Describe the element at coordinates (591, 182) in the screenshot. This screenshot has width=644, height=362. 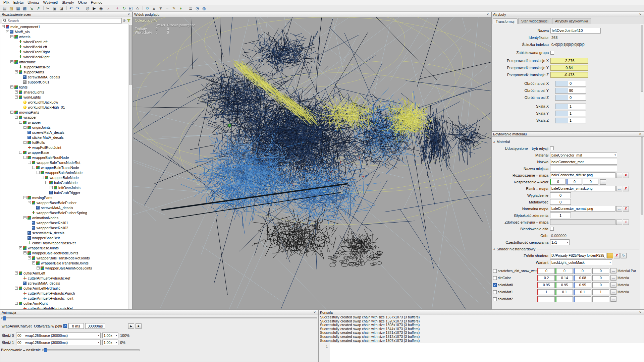
I see `color-b-field: 0` at that location.